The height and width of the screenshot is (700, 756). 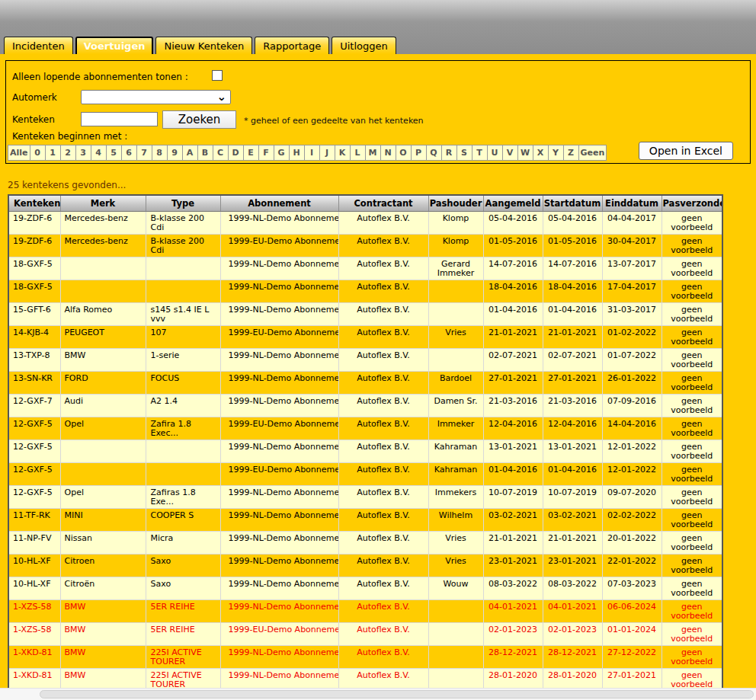 I want to click on open-in-excel-button: Open in Excel, so click(x=686, y=151).